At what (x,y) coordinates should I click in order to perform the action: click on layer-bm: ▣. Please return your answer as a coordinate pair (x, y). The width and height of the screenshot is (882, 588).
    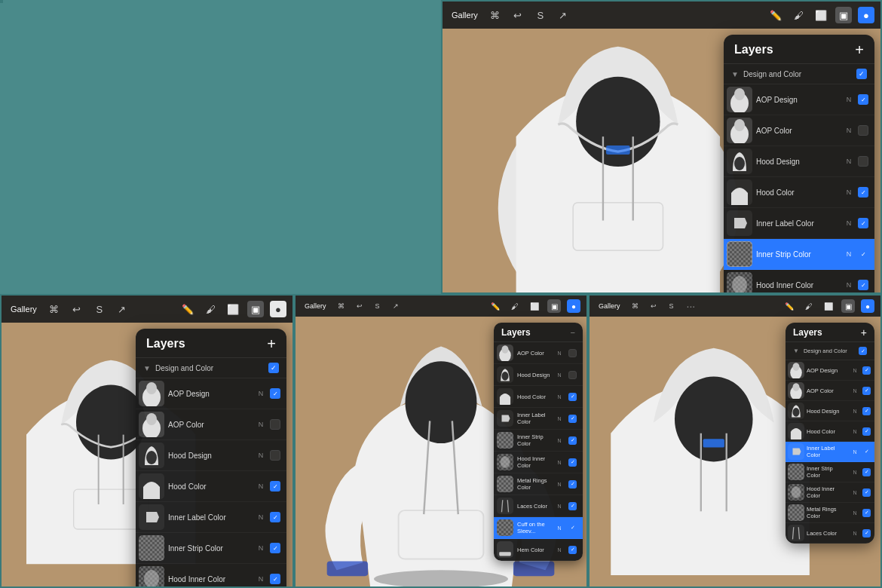
    Looking at the image, I should click on (554, 306).